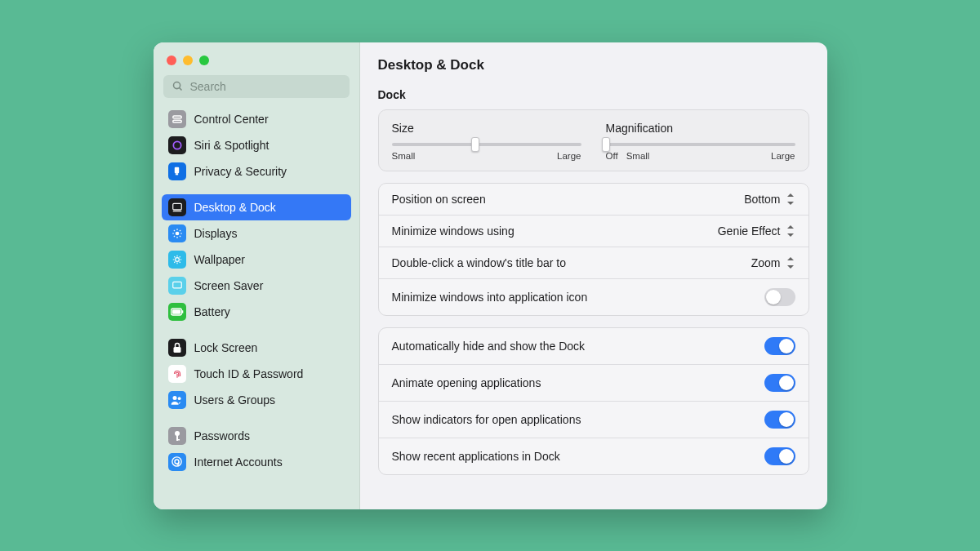 This screenshot has height=551, width=980. Describe the element at coordinates (594, 250) in the screenshot. I see `dock-options-panel: Position on screen Bottom Minimize windo…` at that location.